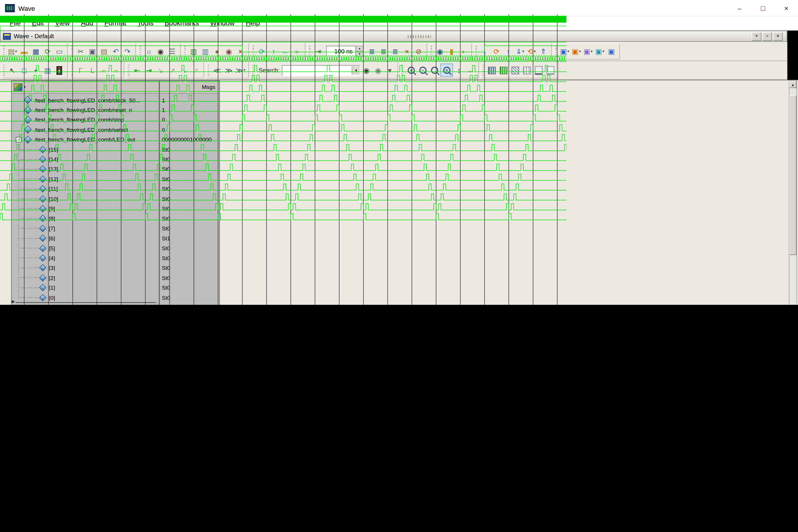 The width and height of the screenshot is (798, 532). What do you see at coordinates (793, 84) in the screenshot?
I see `scroll-up-button: ▲` at bounding box center [793, 84].